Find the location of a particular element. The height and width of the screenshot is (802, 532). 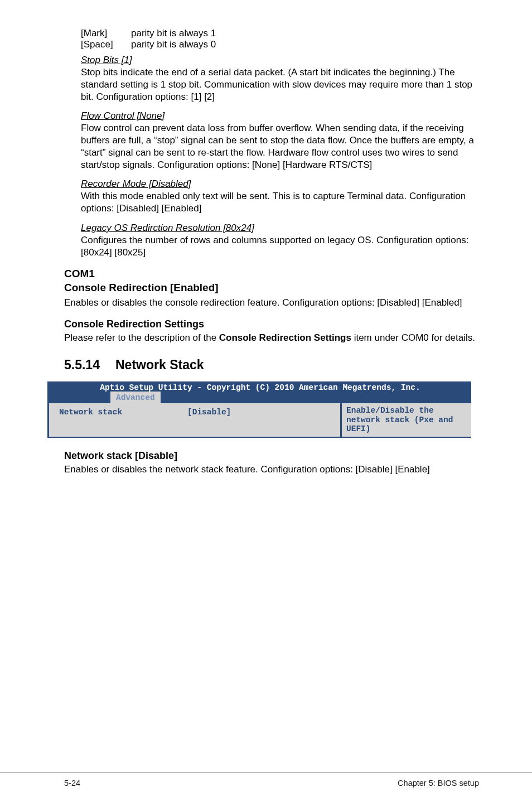

def-desc-space: parity bit is always 0 is located at coordinates (173, 45).